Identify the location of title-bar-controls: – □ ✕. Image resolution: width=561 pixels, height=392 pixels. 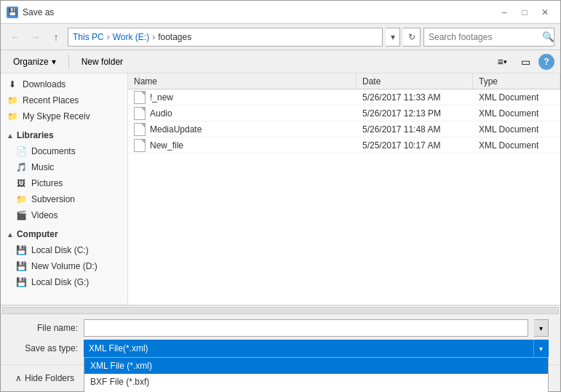
(525, 12).